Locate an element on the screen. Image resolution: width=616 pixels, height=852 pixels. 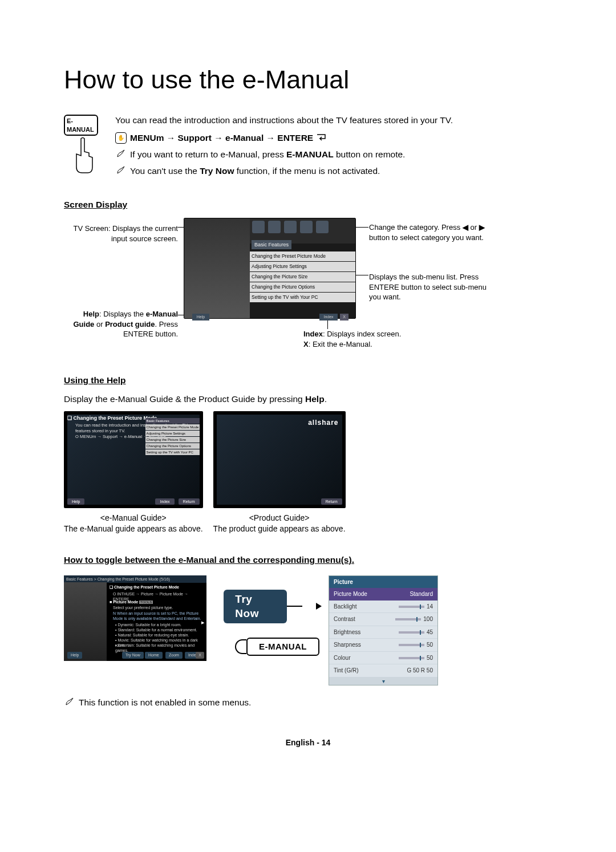
return-curve-icon is located at coordinates (241, 647).